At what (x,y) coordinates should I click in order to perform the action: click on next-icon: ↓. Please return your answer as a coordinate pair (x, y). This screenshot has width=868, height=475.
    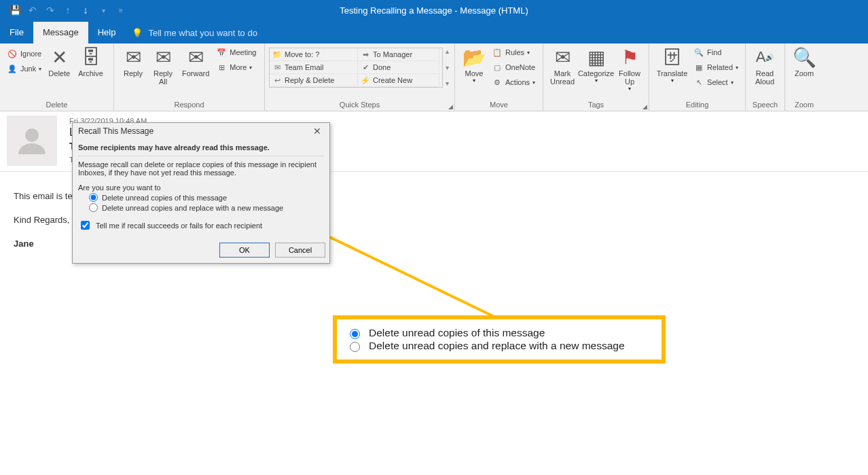
    Looking at the image, I should click on (86, 10).